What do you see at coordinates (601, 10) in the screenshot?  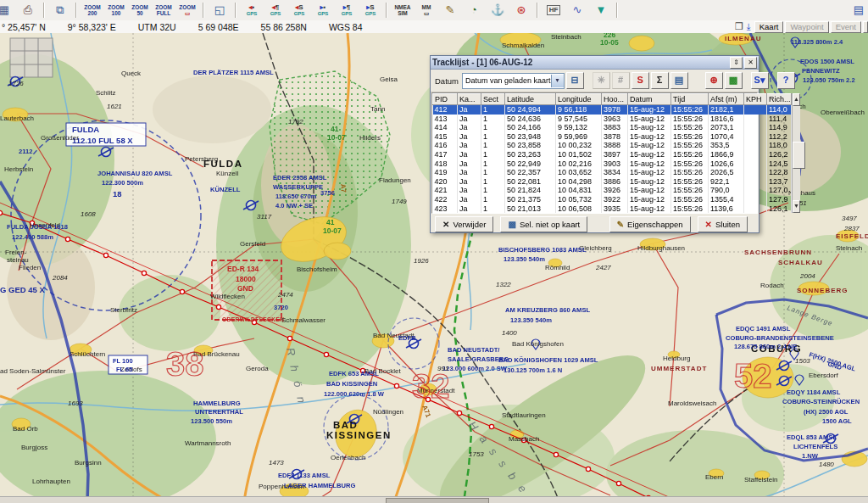 I see `filter-pin-icon: ▼` at bounding box center [601, 10].